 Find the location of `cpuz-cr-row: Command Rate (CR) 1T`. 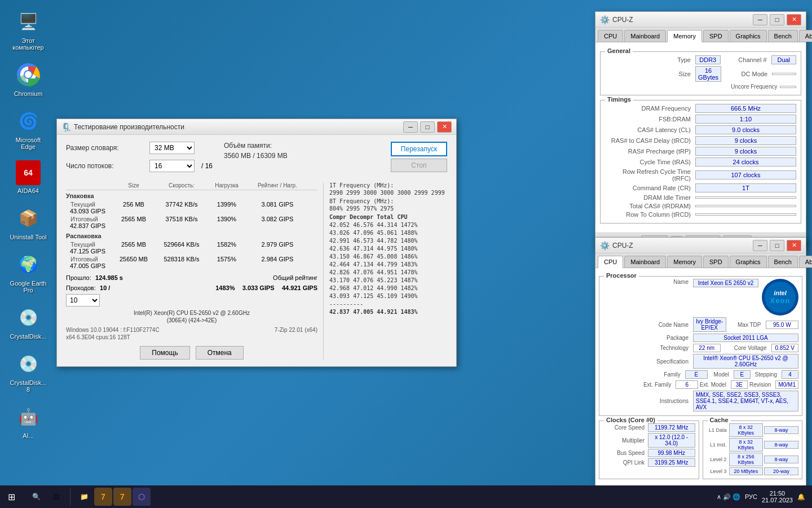

cpuz-cr-row: Command Rate (CR) 1T is located at coordinates (700, 188).